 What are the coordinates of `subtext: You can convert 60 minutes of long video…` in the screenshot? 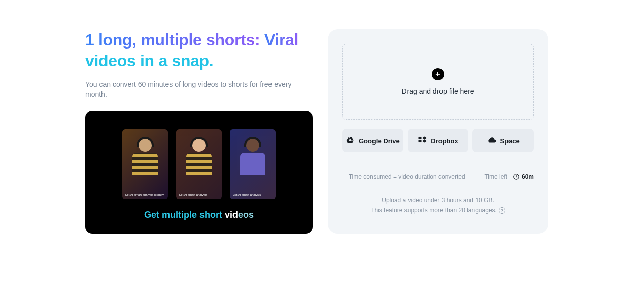 It's located at (194, 89).